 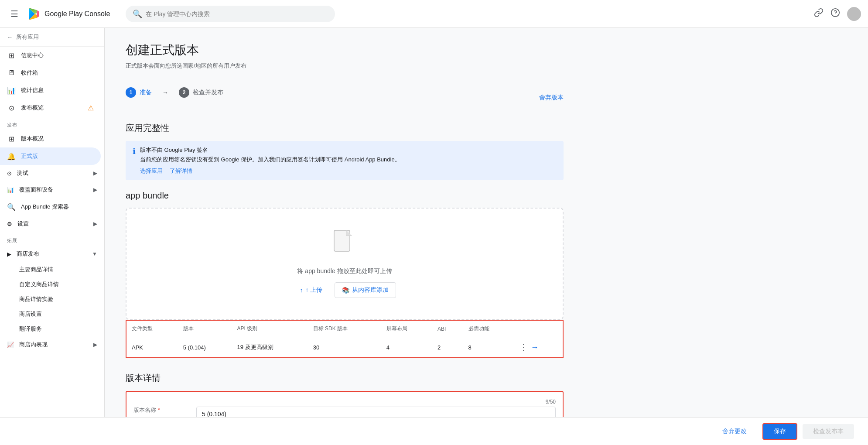 What do you see at coordinates (23, 173) in the screenshot?
I see `sidebar-item-label: 测试` at bounding box center [23, 173].